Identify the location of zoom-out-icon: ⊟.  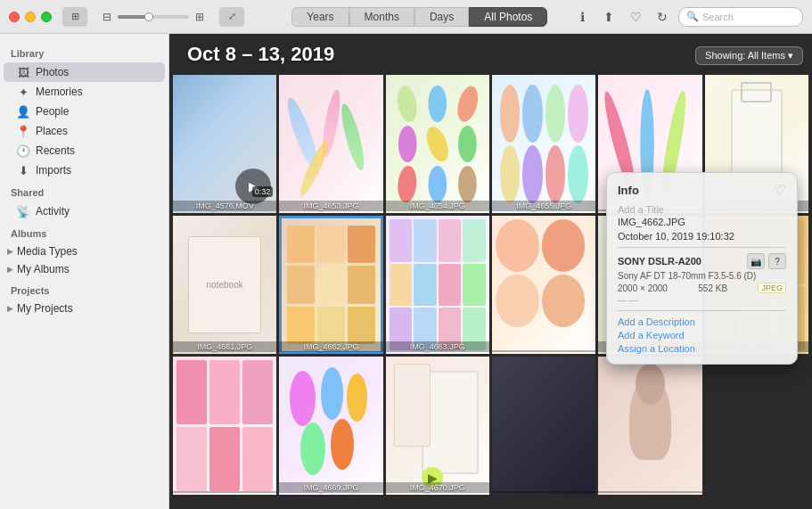
(107, 17).